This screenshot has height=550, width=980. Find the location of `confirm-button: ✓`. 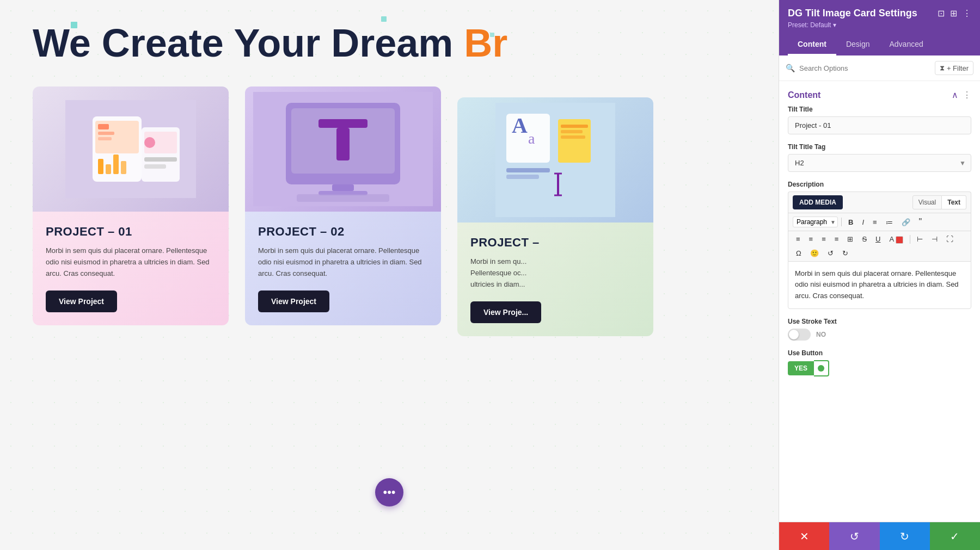

confirm-button: ✓ is located at coordinates (955, 536).